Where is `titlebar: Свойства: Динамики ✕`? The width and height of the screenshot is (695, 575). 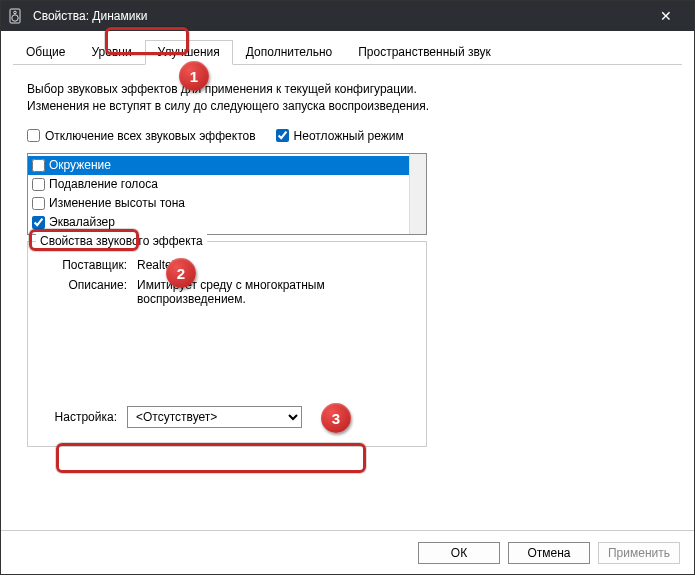 titlebar: Свойства: Динамики ✕ is located at coordinates (348, 16).